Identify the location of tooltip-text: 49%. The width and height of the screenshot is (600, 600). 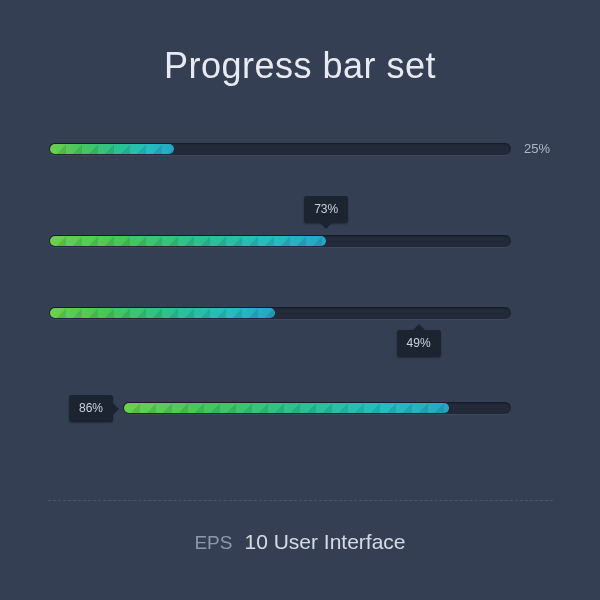
(419, 343).